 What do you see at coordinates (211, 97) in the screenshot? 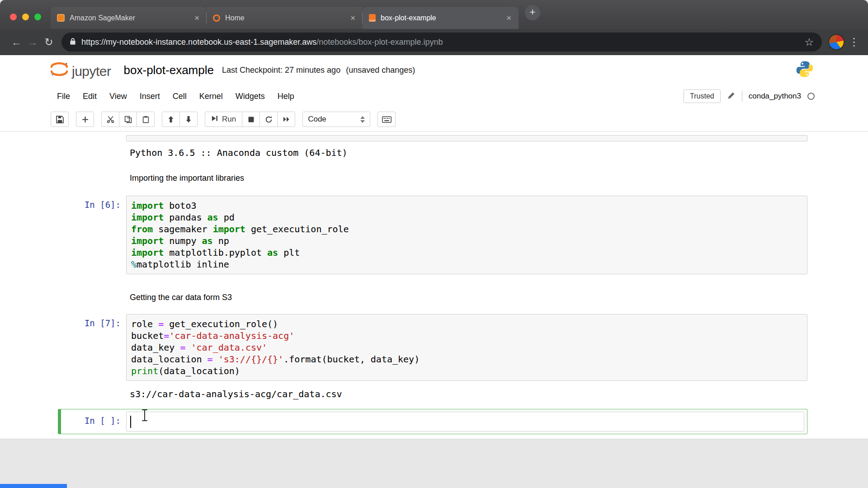
I see `menu-kernel: Kernel` at bounding box center [211, 97].